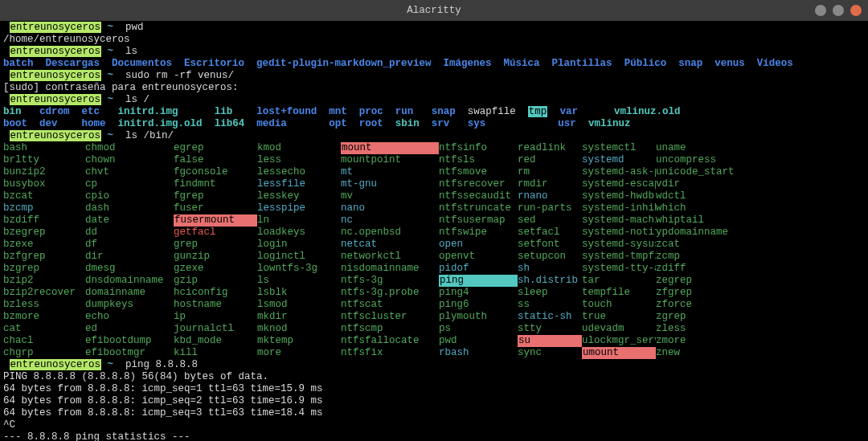 This screenshot has width=868, height=441. Describe the element at coordinates (550, 244) in the screenshot. I see `bin-item: setfont` at that location.